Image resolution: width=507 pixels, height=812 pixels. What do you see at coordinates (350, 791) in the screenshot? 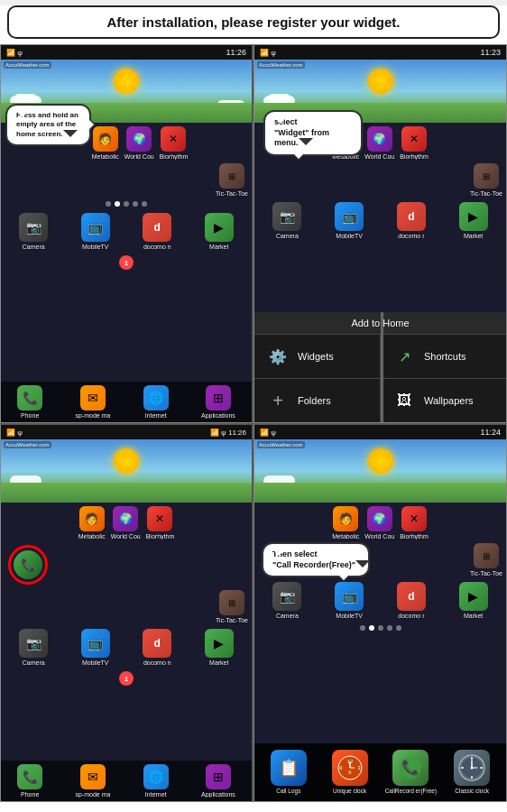
I see `uniqueclock-label: Unique clock` at bounding box center [350, 791].